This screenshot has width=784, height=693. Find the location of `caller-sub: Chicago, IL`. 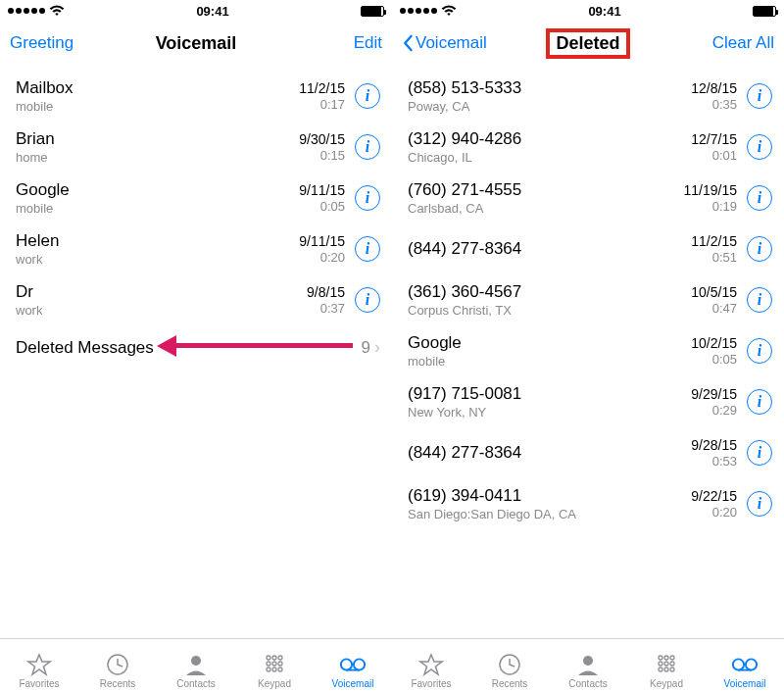

caller-sub: Chicago, IL is located at coordinates (549, 157).